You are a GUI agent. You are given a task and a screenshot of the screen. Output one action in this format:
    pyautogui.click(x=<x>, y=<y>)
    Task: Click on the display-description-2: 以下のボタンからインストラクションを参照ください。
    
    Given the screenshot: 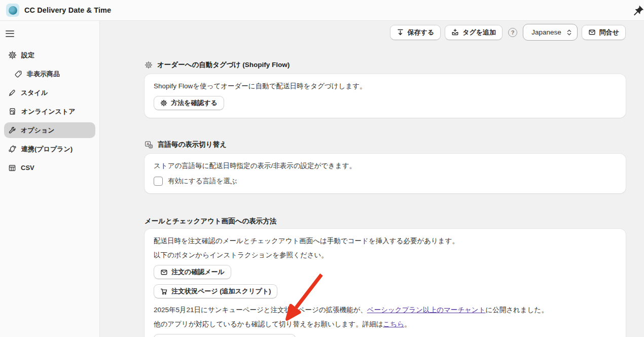 What is the action you would take?
    pyautogui.click(x=385, y=255)
    